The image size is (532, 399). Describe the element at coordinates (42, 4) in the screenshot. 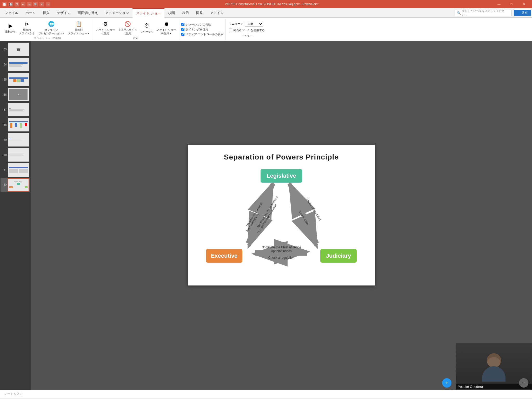

I see `customize-icon: ▼` at that location.